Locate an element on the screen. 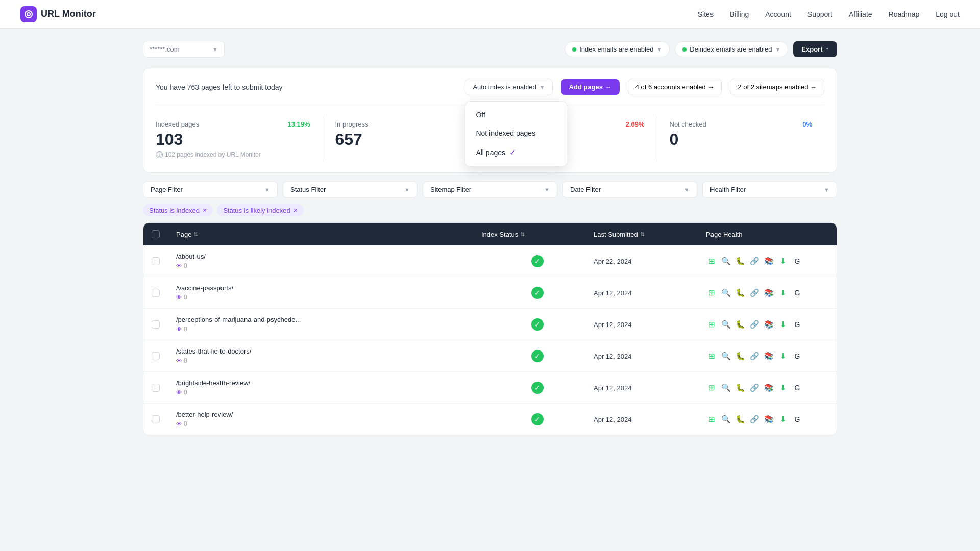 The width and height of the screenshot is (980, 551). remove-filter-indexed: × is located at coordinates (205, 210).